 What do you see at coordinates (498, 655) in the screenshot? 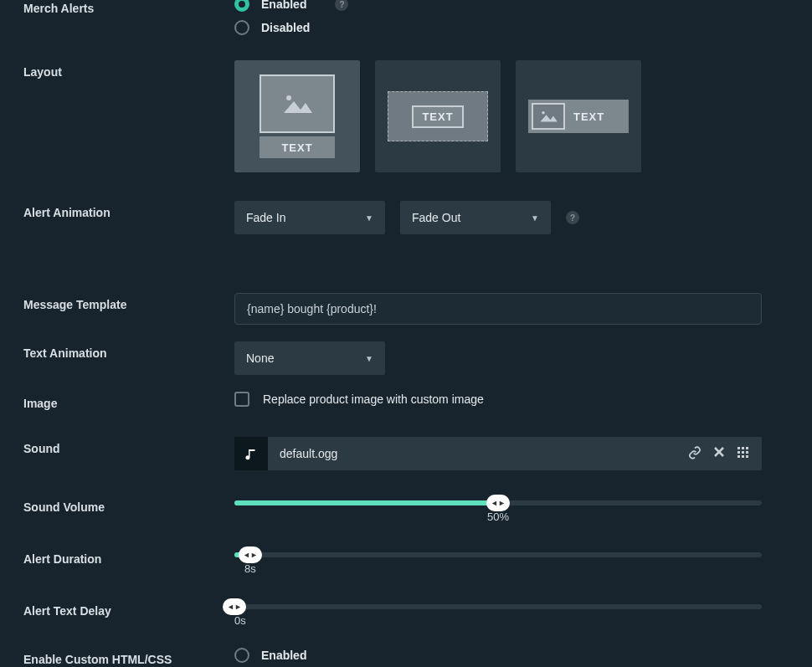
I see `custom-html-enabled-option: Enabled` at bounding box center [498, 655].